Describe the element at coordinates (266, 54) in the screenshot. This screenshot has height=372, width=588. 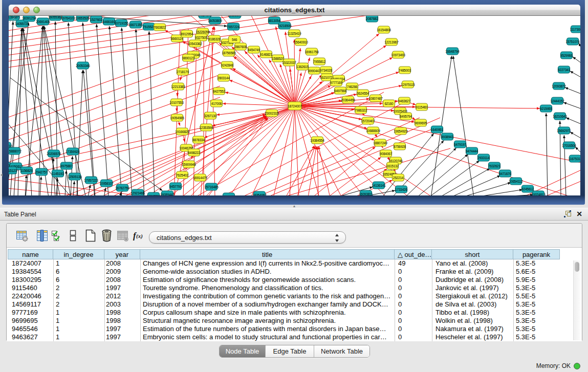
I see `graph-node: 9146821` at that location.